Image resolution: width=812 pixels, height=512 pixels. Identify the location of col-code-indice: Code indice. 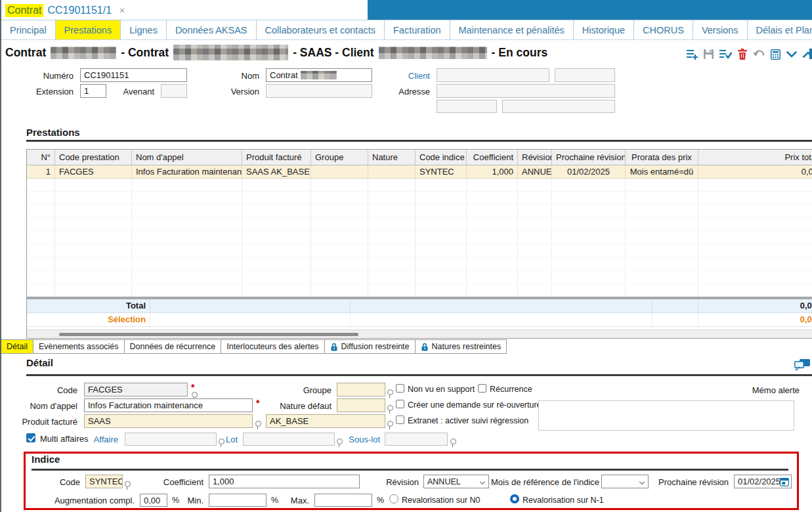
(441, 158).